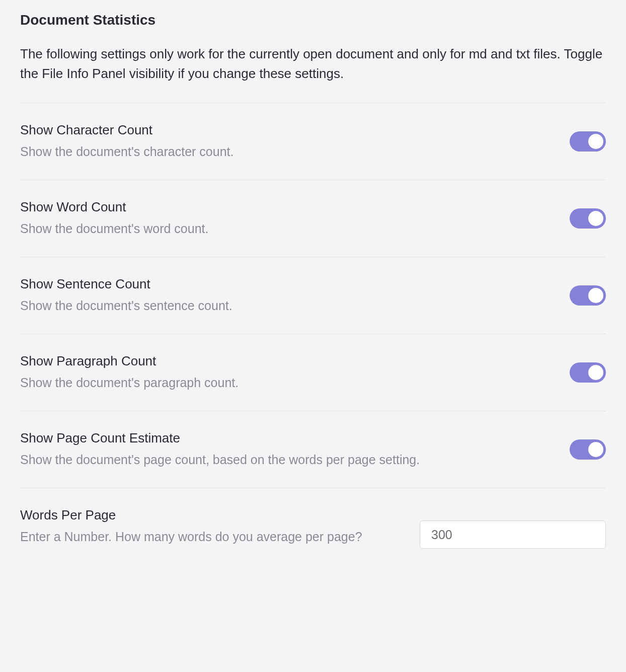  What do you see at coordinates (588, 141) in the screenshot?
I see `toggle-character-count` at bounding box center [588, 141].